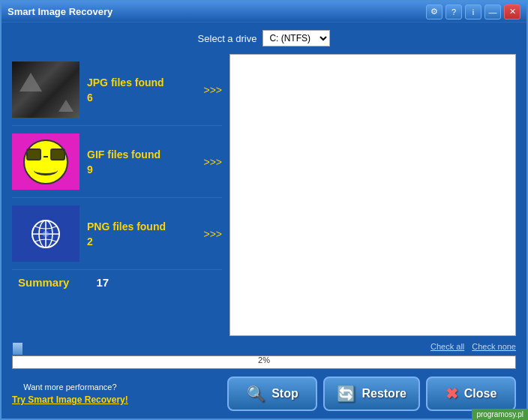  What do you see at coordinates (454, 12) in the screenshot?
I see `help-button: ?` at bounding box center [454, 12].